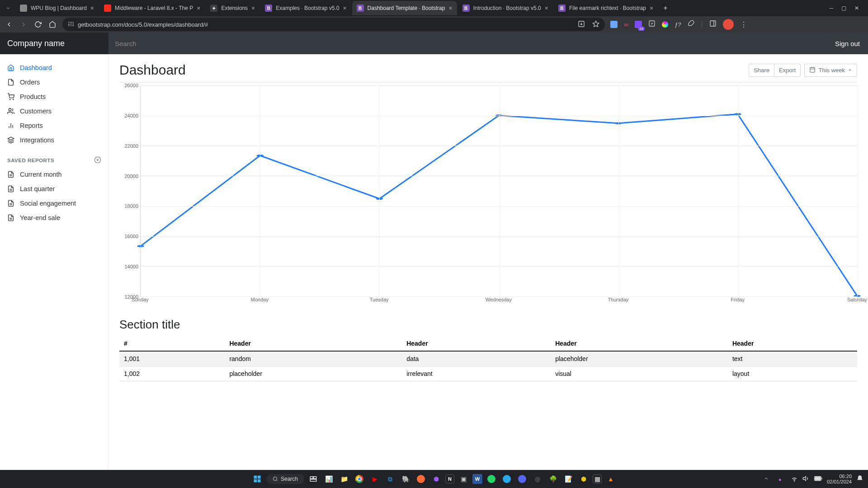  I want to click on sidebar-saved-report: Last quarter, so click(54, 189).